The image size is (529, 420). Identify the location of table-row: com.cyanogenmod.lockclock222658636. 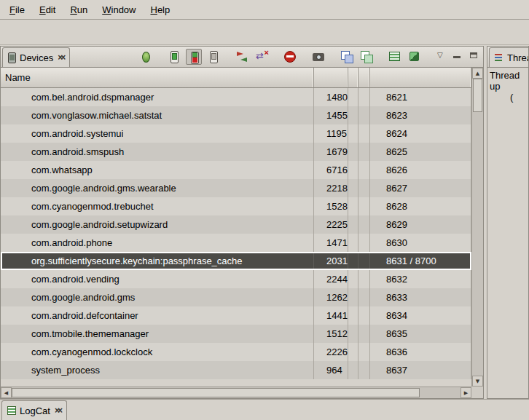
(236, 352).